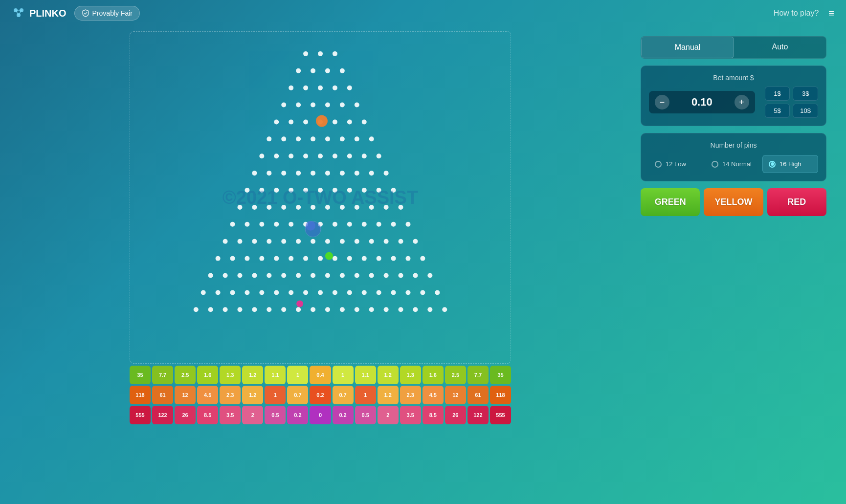  Describe the element at coordinates (780, 47) in the screenshot. I see `tab-auto: Auto` at that location.